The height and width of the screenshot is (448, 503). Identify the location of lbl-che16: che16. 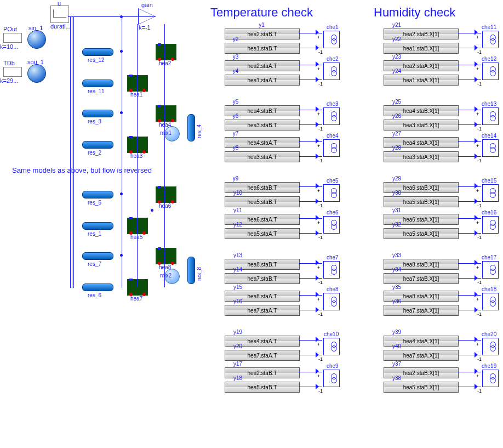
(489, 213).